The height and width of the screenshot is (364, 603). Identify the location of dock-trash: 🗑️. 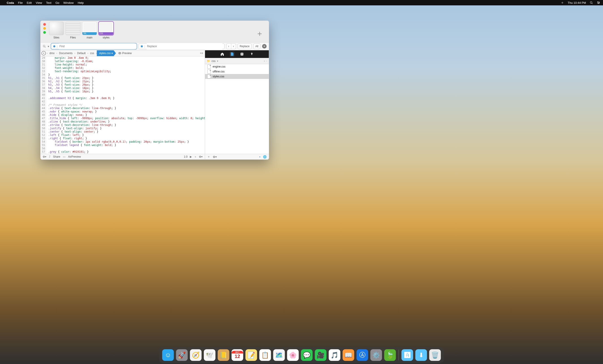
(435, 355).